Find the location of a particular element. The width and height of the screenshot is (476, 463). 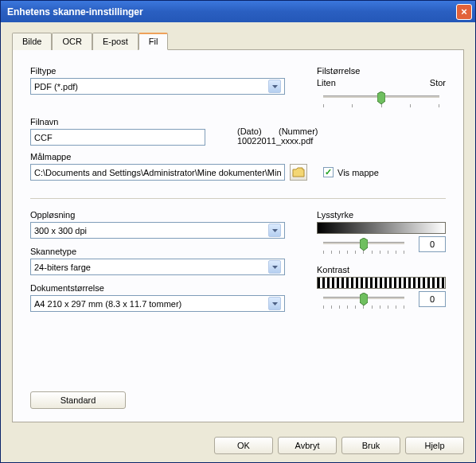

tabstrip: Bilde OCR E-post Fil is located at coordinates (238, 41).